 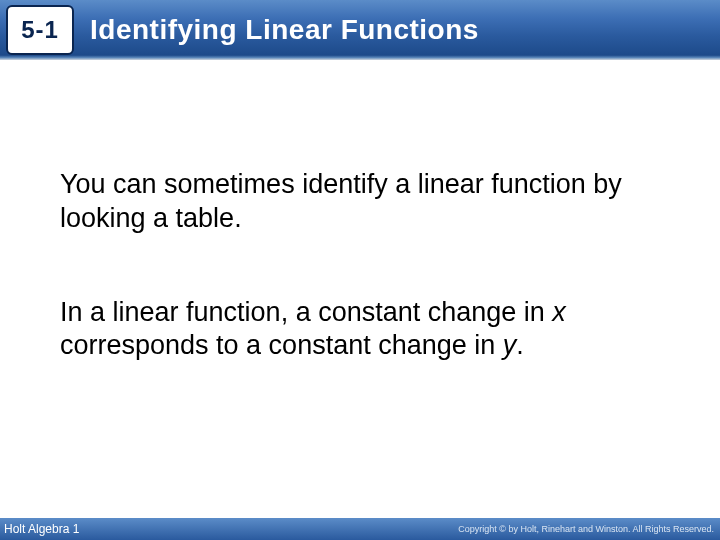 What do you see at coordinates (284, 30) in the screenshot?
I see `lesson-title: Identifying Linear Functions` at bounding box center [284, 30].